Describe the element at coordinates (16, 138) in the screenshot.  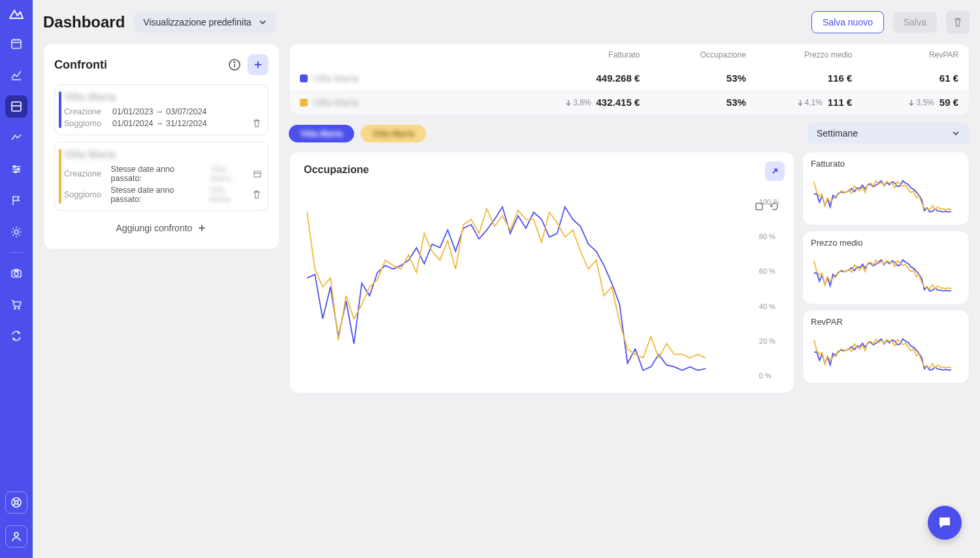
I see `nav-analytics-icon` at that location.